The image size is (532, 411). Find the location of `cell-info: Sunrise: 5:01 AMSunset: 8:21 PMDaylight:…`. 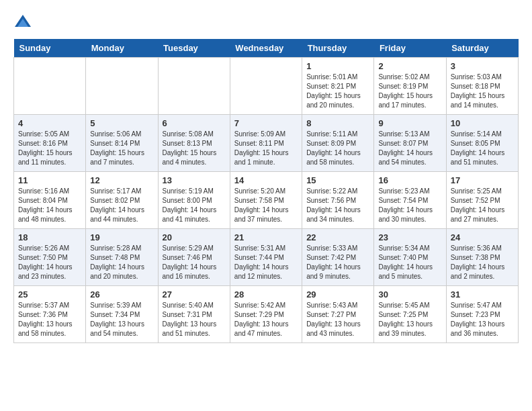

cell-info: Sunrise: 5:01 AMSunset: 8:21 PMDaylight:… is located at coordinates (338, 91).